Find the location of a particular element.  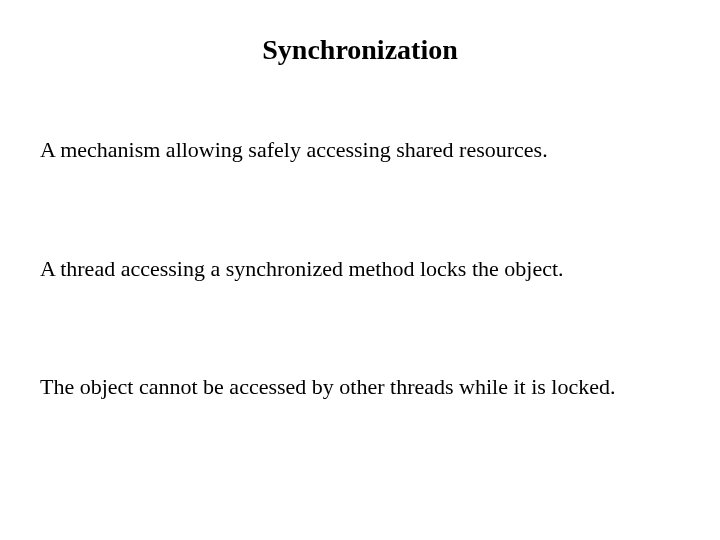

paragraph-3: The object cannot be accessed by other t… is located at coordinates (360, 388).